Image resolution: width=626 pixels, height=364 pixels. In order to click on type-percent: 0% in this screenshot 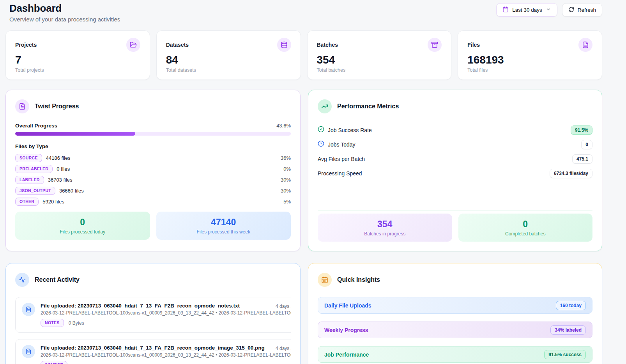, I will do `click(287, 169)`.